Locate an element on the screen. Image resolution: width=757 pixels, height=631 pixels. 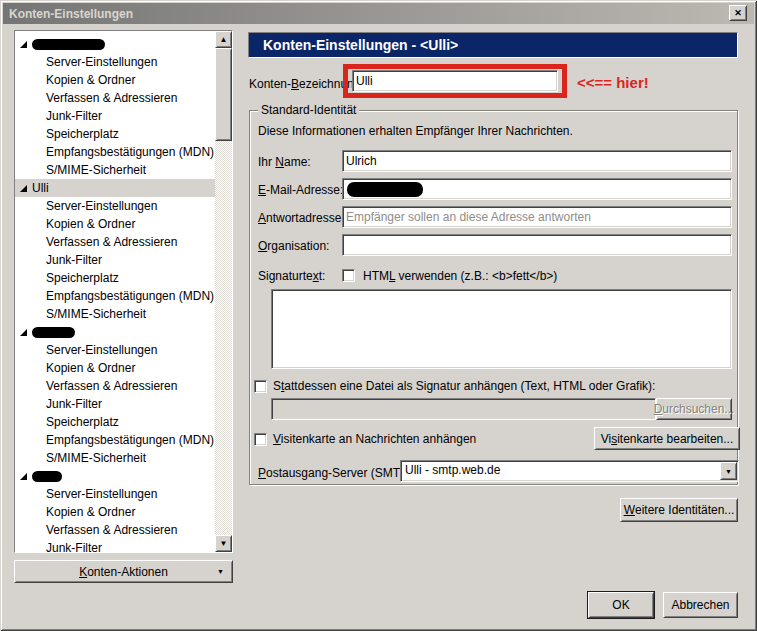
identity-legend: Standard-Identität is located at coordinates (308, 110).